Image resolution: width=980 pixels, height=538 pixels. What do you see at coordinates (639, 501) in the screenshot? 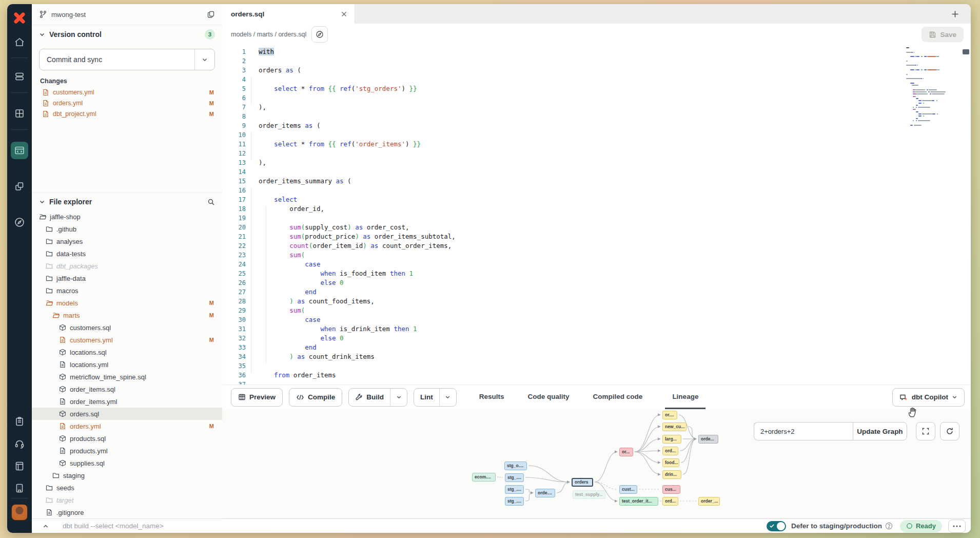
I see `lineage-node: test_order_it...` at bounding box center [639, 501].